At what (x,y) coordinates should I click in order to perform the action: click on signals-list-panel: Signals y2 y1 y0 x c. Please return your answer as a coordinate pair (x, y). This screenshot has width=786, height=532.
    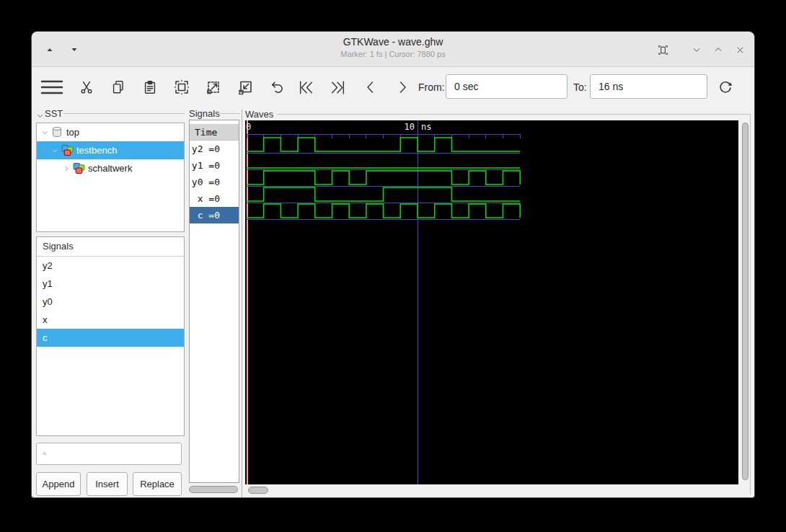
    Looking at the image, I should click on (110, 336).